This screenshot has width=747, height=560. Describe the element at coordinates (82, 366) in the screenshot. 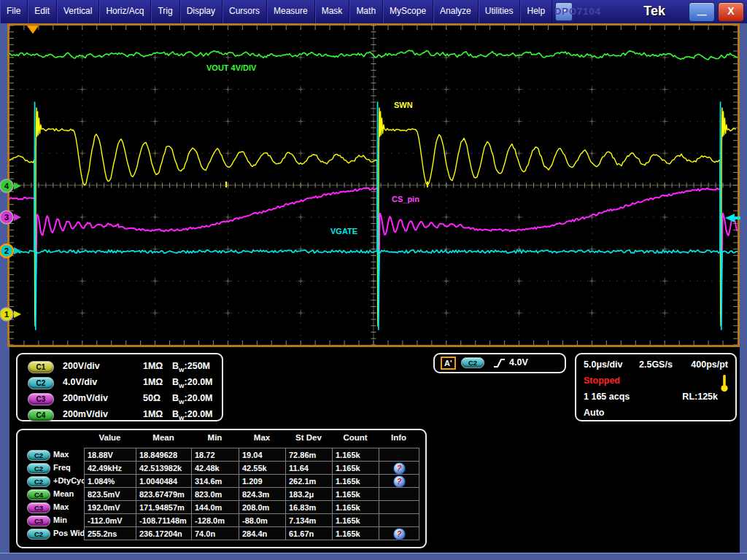

I see `channel-scale: 200V/div` at that location.